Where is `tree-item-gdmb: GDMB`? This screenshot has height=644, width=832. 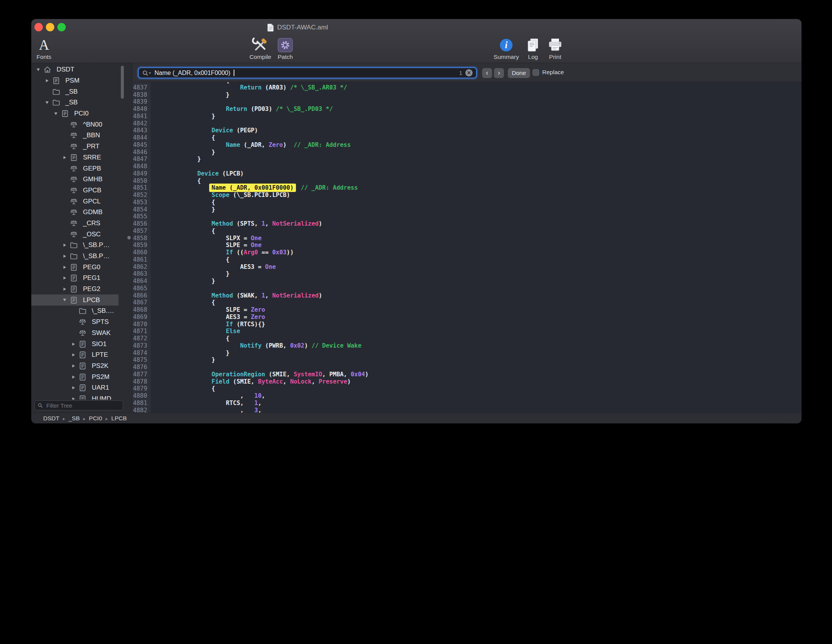
tree-item-gdmb: GDMB is located at coordinates (75, 213).